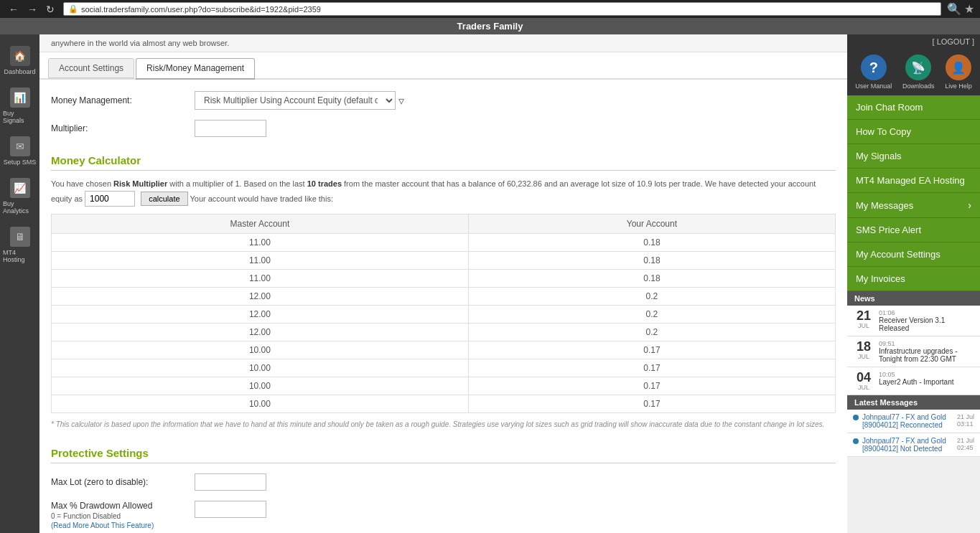 The image size is (980, 533). I want to click on max-lot-label: Max Lot (zero to disable):, so click(123, 482).